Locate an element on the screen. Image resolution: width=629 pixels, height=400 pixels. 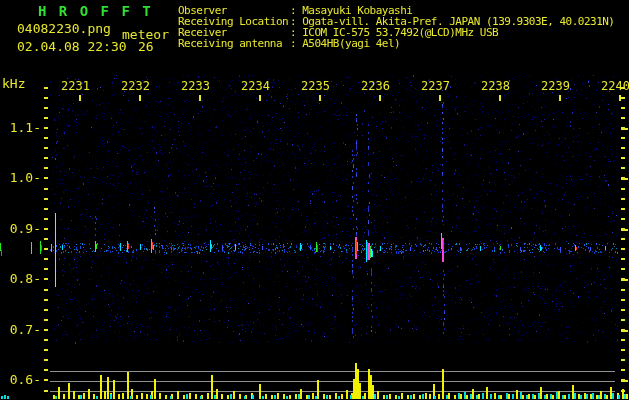
file-name: 04082230.png is located at coordinates (64, 28).